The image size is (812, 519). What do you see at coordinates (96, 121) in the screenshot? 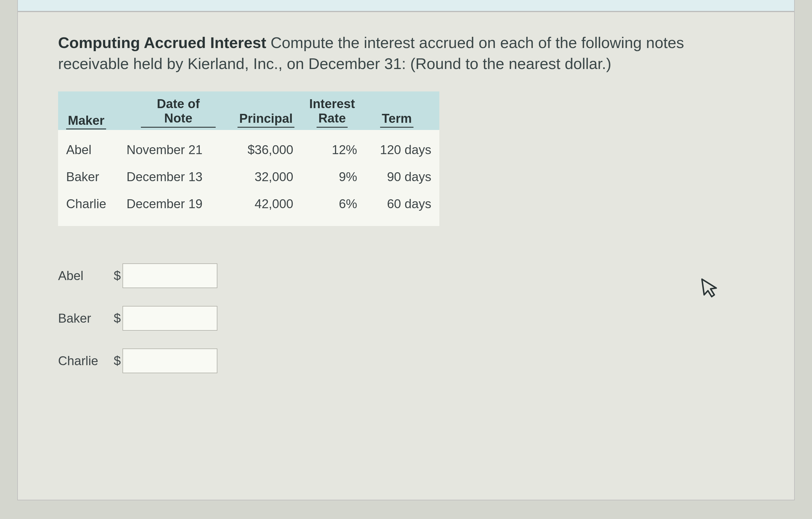
I see `col-header-maker: Maker` at bounding box center [96, 121].